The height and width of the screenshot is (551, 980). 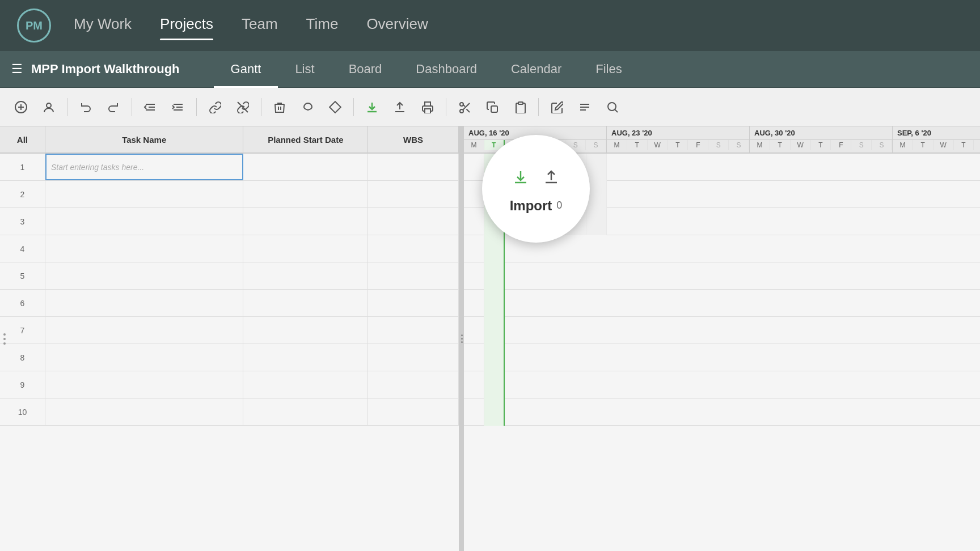 I want to click on resize-dot, so click(x=462, y=336).